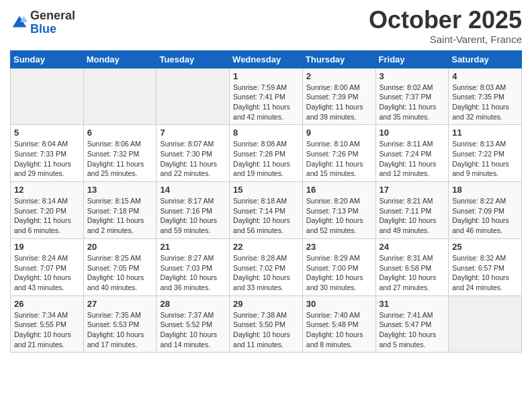 The width and height of the screenshot is (532, 411). Describe the element at coordinates (412, 97) in the screenshot. I see `calendar-cell: 3Sunrise: 8:02 AMSunset: 7:37 PMDaylight…` at that location.